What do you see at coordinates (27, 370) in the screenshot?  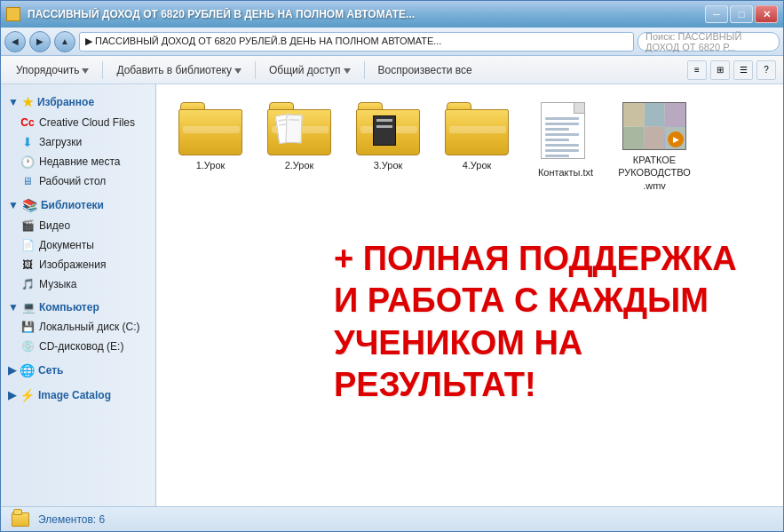 I see `network-icon: 🌐` at bounding box center [27, 370].